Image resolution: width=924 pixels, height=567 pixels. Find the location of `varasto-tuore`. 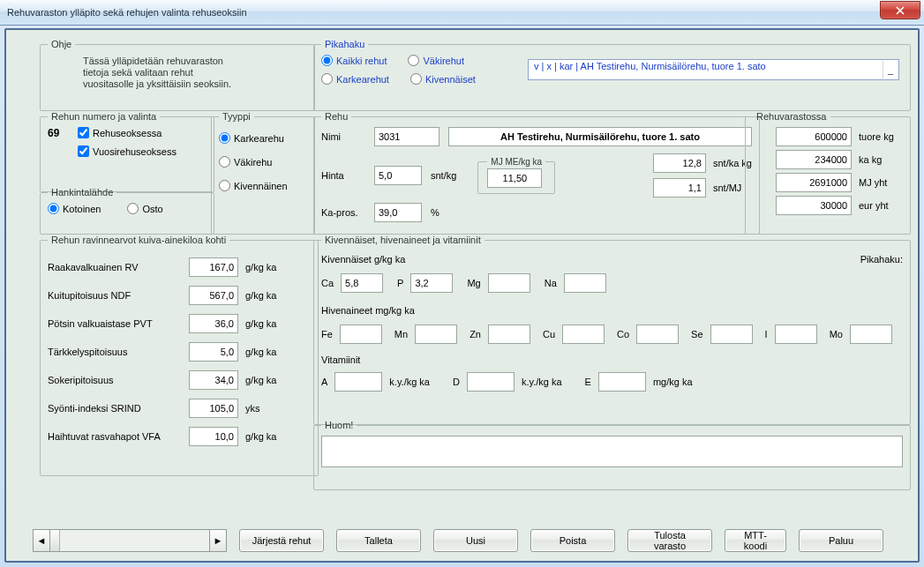

varasto-tuore is located at coordinates (814, 137).